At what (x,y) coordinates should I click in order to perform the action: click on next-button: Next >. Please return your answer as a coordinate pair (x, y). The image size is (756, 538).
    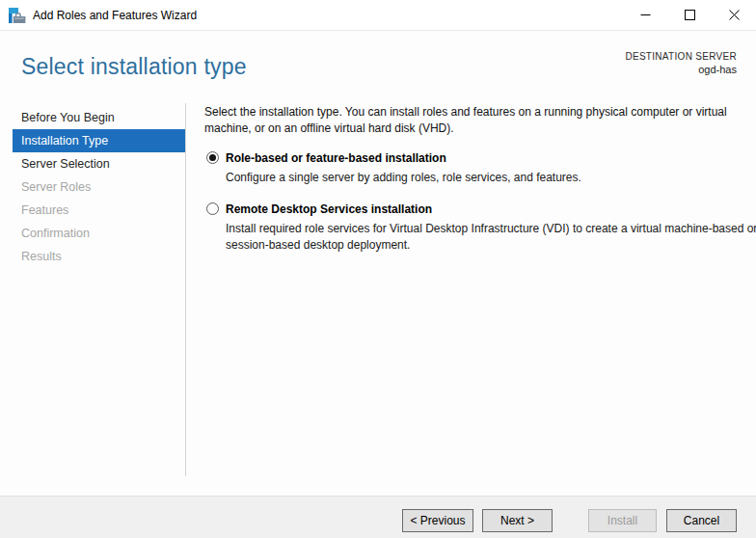
    Looking at the image, I should click on (517, 521).